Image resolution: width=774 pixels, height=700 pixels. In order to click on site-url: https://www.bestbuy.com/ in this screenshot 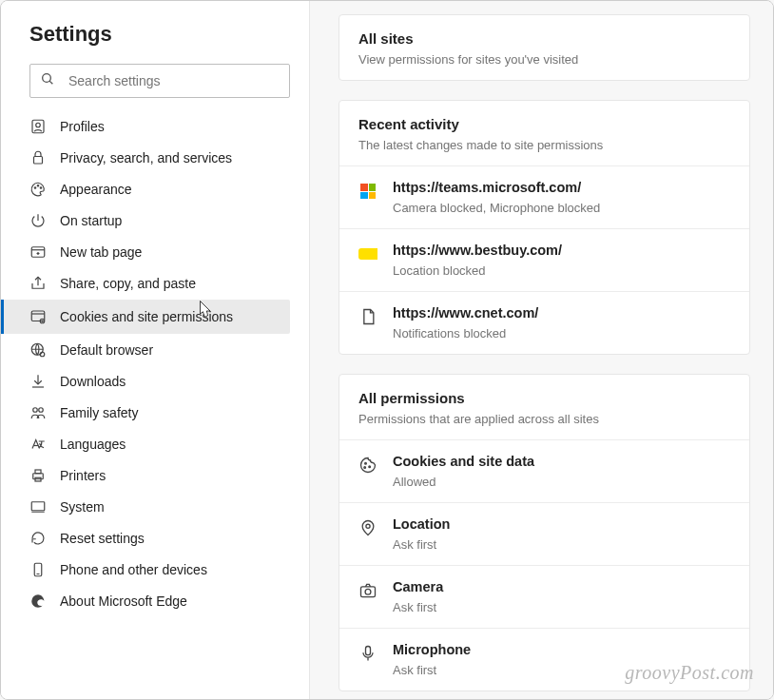, I will do `click(477, 250)`.